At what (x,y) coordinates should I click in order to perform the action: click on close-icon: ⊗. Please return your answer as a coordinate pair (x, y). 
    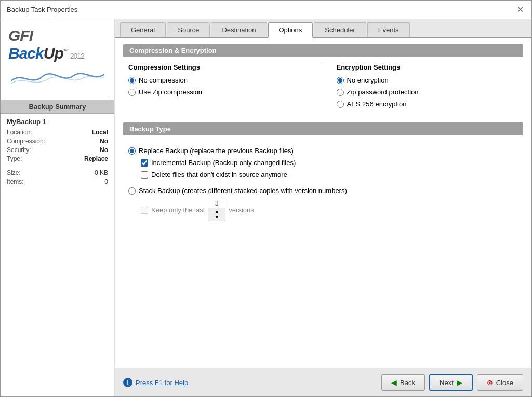
    Looking at the image, I should click on (490, 382).